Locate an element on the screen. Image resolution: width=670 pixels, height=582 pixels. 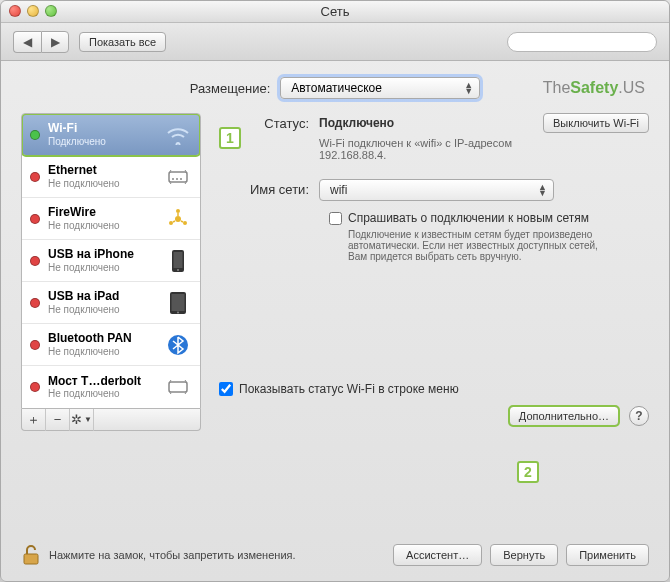
service-name: Мост T…derbolt is located at coordinates (102, 381).